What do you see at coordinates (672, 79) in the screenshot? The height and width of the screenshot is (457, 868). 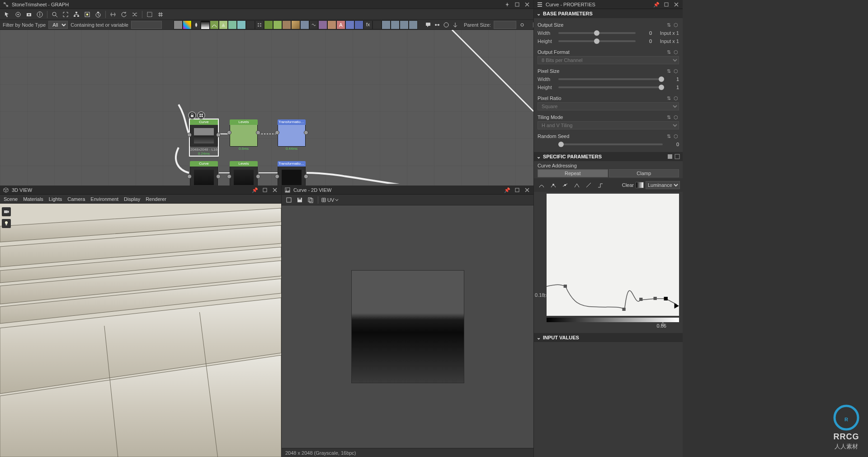 I see `ps-width-value: 1` at bounding box center [672, 79].